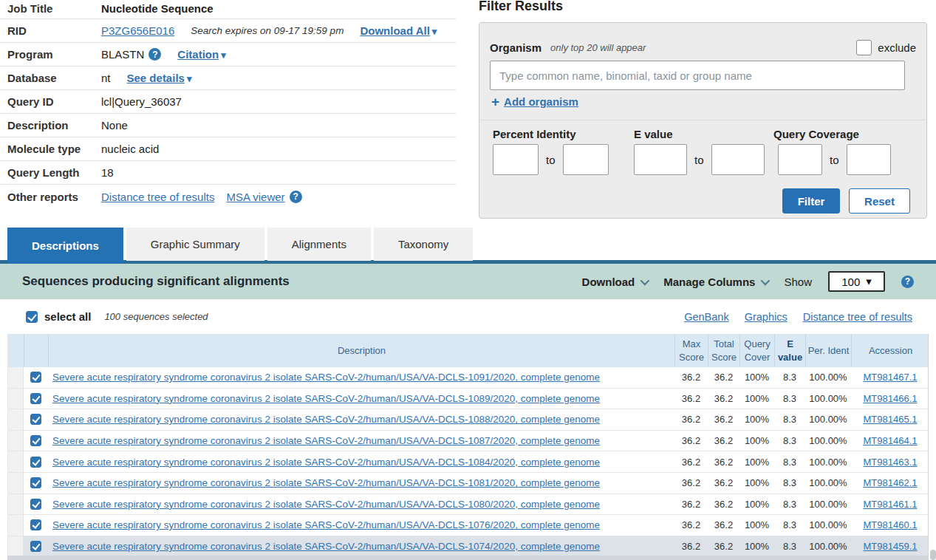 The height and width of the screenshot is (560, 936). Describe the element at coordinates (660, 160) in the screenshot. I see `evalue-min-input` at that location.